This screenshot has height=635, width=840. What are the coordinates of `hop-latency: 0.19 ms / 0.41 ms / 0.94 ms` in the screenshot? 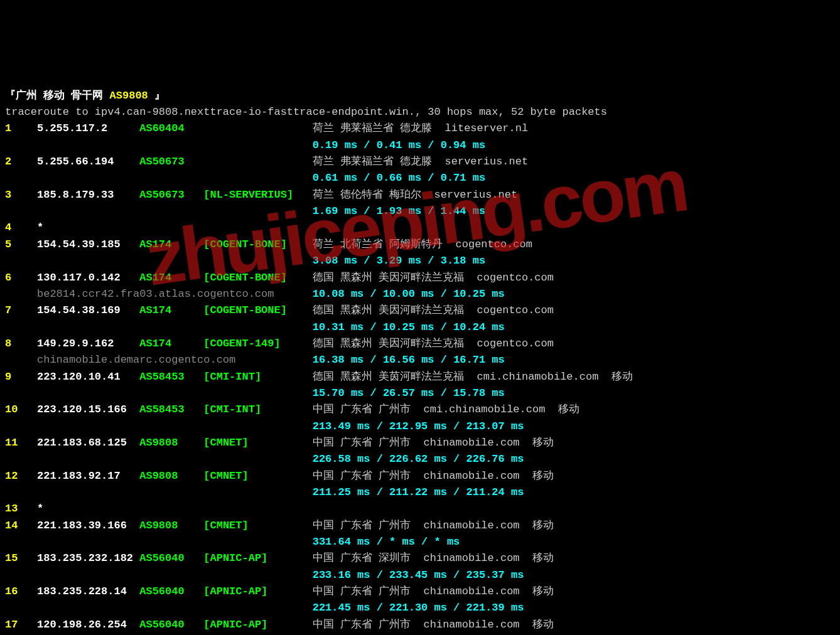 It's located at (399, 146).